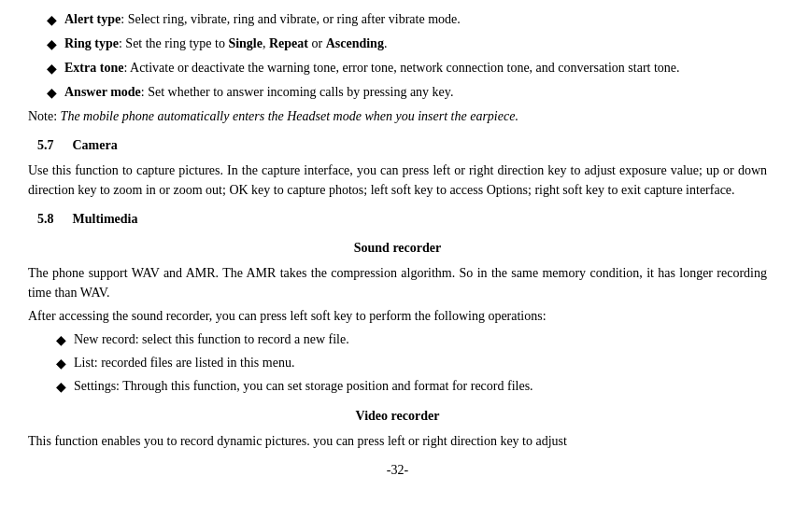 The height and width of the screenshot is (532, 795). What do you see at coordinates (294, 19) in the screenshot?
I see `alert-type-body: Select ring, vibrate, ring and vibrate, …` at bounding box center [294, 19].